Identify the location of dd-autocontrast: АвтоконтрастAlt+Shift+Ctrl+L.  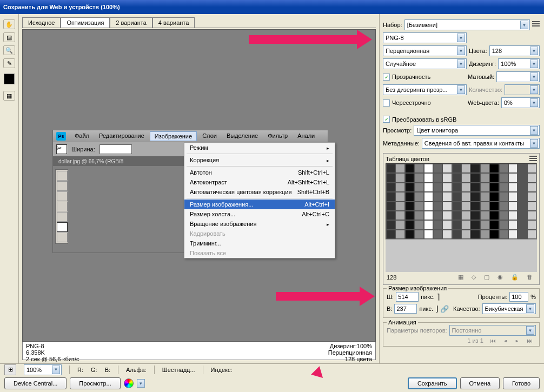
(260, 182).